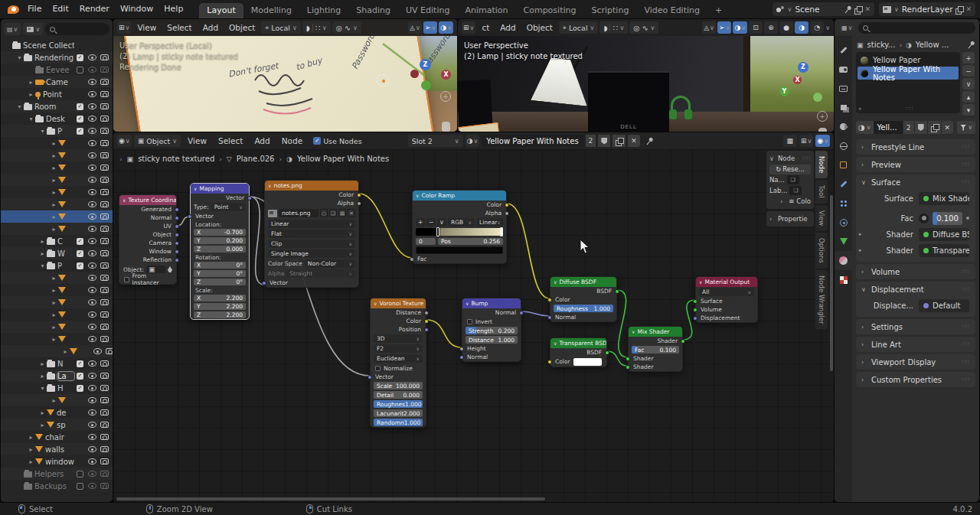 This screenshot has height=515, width=980. Describe the element at coordinates (398, 386) in the screenshot. I see `slider: Scale100.000` at that location.